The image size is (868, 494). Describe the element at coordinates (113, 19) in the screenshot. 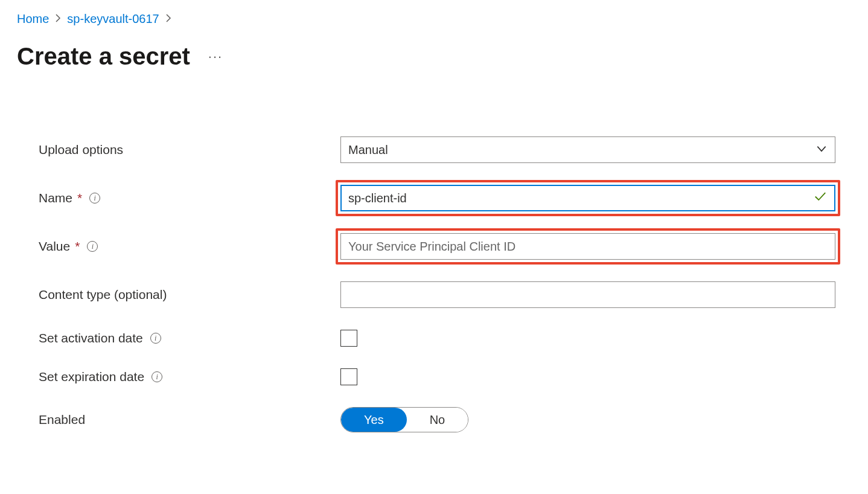

I see `breadcrumb-resource: sp-keyvault-0617` at that location.